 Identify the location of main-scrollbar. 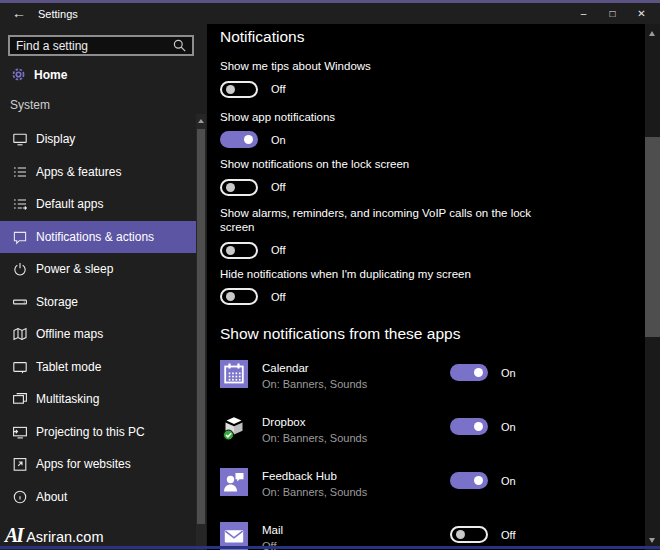
(652, 287).